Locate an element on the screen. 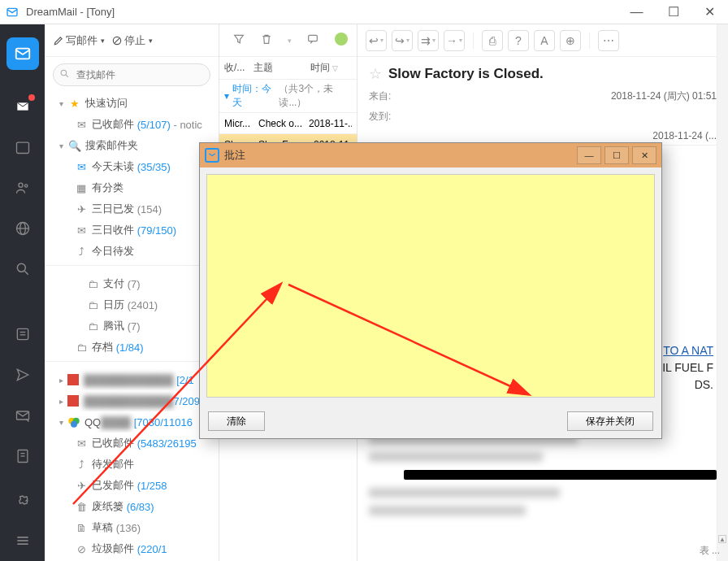  app-icon is located at coordinates (12, 12).